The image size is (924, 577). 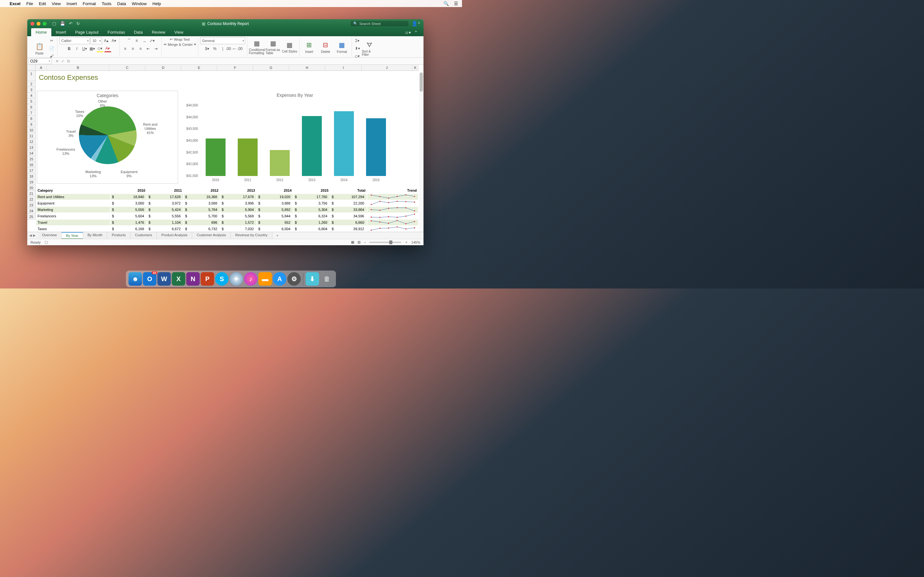 What do you see at coordinates (275, 203) in the screenshot?
I see `value-cell: $3,888` at bounding box center [275, 203].